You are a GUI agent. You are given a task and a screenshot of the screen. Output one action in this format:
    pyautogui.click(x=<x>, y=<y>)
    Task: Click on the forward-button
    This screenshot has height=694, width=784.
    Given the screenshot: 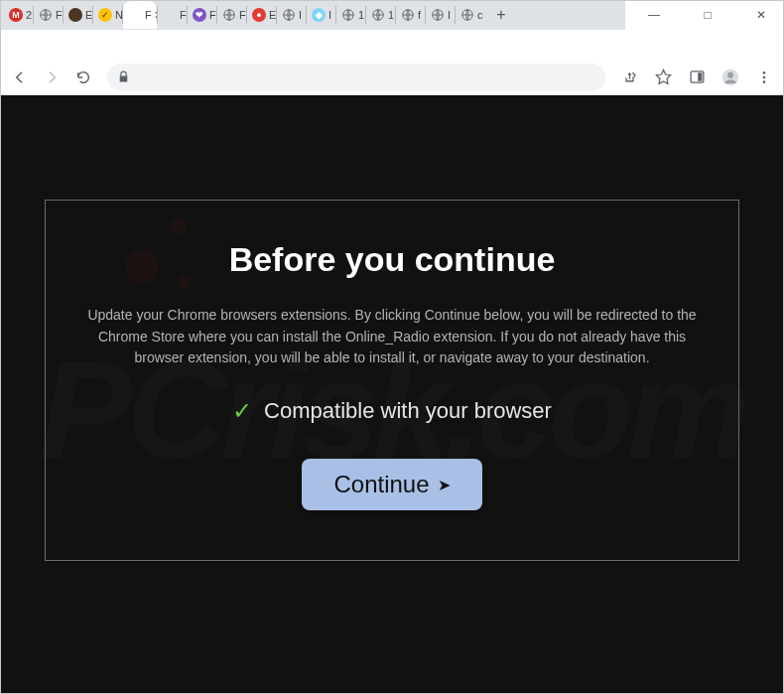 What is the action you would take?
    pyautogui.click(x=52, y=77)
    